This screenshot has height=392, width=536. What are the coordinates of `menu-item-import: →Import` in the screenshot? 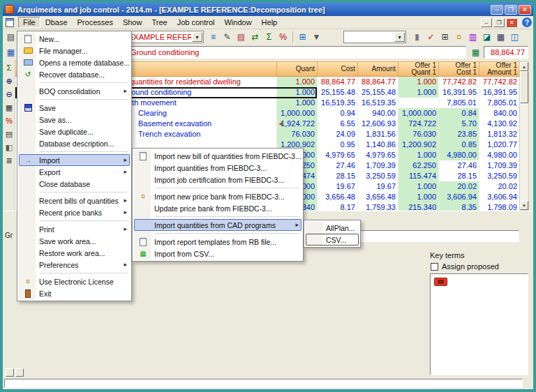 It's located at (74, 160).